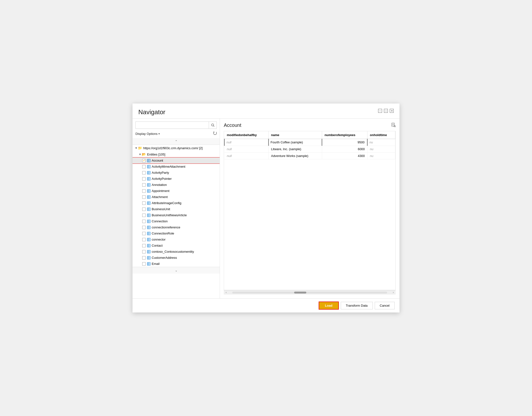 Image resolution: width=532 pixels, height=416 pixels. I want to click on col-header-onholdtime: onholdtime, so click(381, 135).